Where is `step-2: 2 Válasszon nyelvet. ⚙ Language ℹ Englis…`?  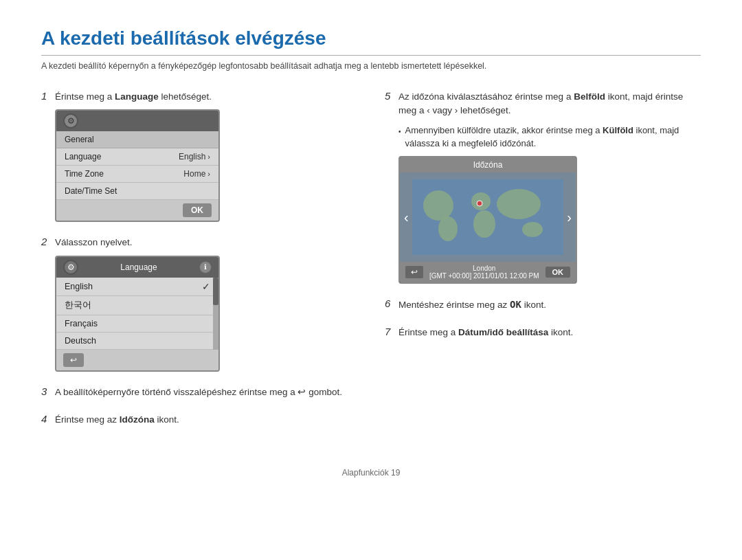 step-2: 2 Válasszon nyelvet. ⚙ Language ℹ Englis… is located at coordinates (199, 304).